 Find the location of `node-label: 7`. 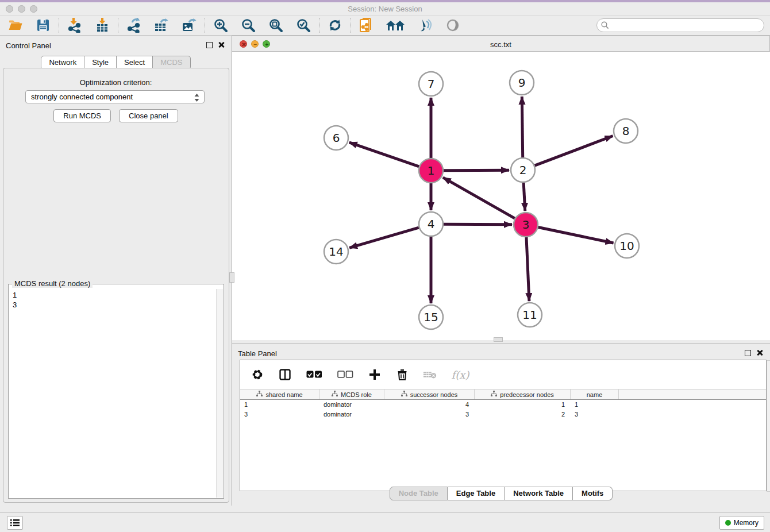

node-label: 7 is located at coordinates (431, 84).